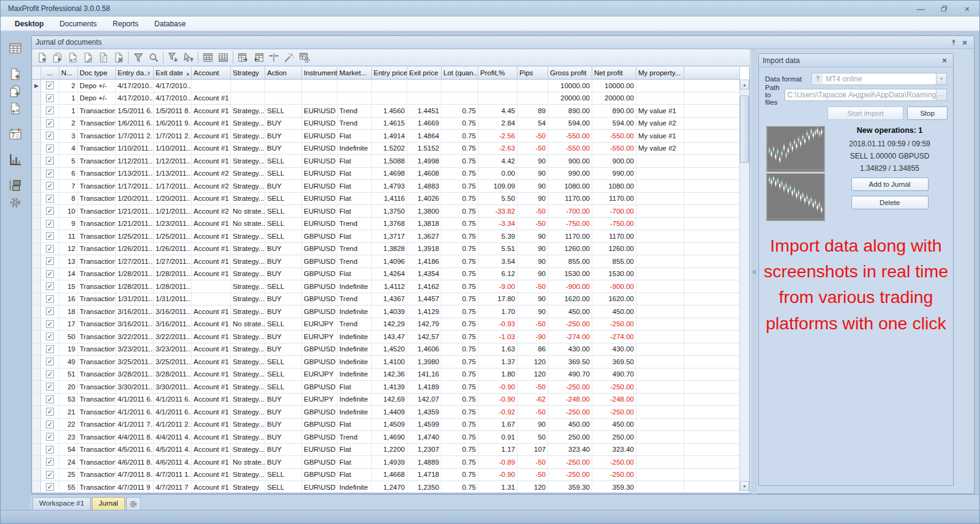 The height and width of the screenshot is (524, 980). What do you see at coordinates (386, 99) in the screenshot?
I see `table-row: ✓1Depo +/-4/17/2010...4/17/2010...Accoun…` at bounding box center [386, 99].